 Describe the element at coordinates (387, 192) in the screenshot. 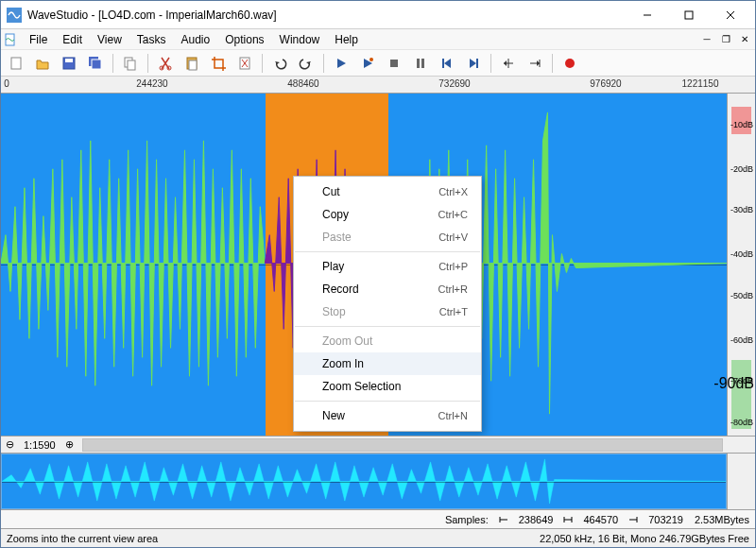

I see `ctx-cut: CutCtrl+X` at that location.